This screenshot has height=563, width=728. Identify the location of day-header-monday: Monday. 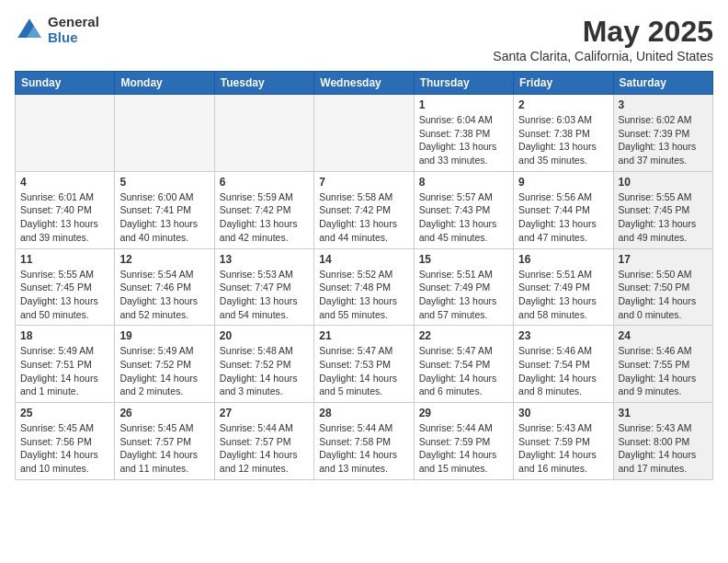
(165, 83).